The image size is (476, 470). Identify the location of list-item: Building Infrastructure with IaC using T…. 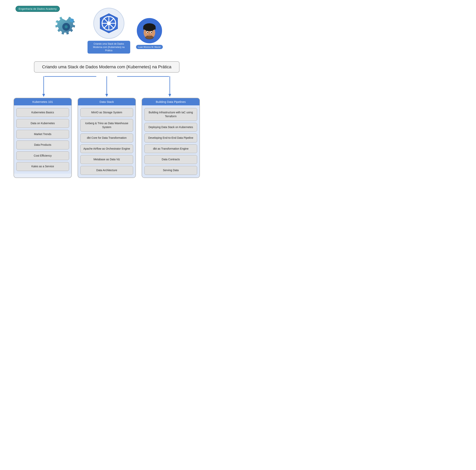
(171, 114).